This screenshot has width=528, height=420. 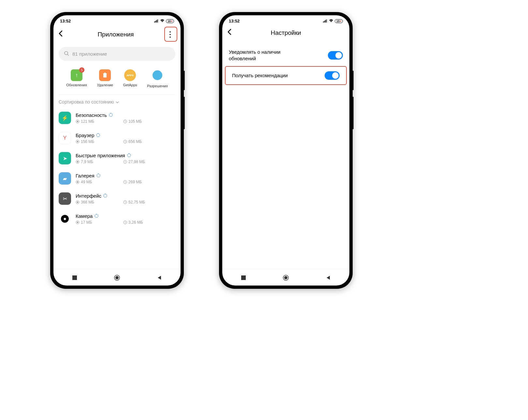 What do you see at coordinates (286, 33) in the screenshot?
I see `header-right: Настройки` at bounding box center [286, 33].